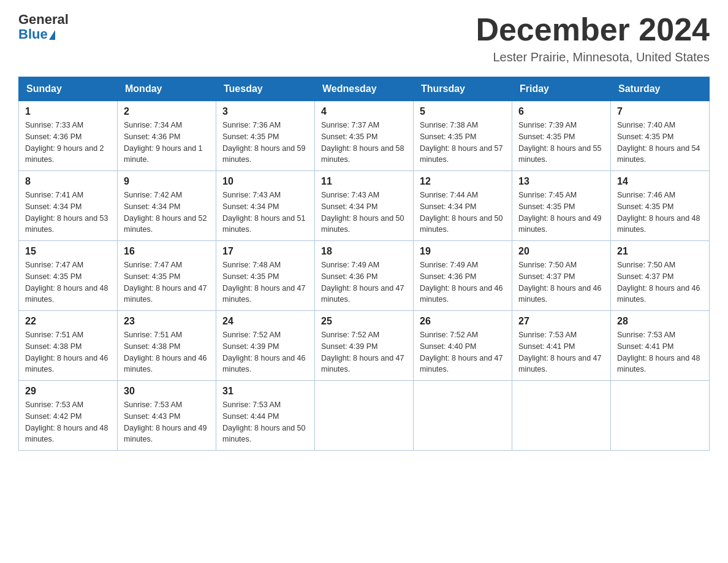 This screenshot has height=563, width=728. Describe the element at coordinates (167, 346) in the screenshot. I see `calendar-cell: 23Sunrise: 7:51 AMSunset: 4:38 PMDayligh…` at that location.